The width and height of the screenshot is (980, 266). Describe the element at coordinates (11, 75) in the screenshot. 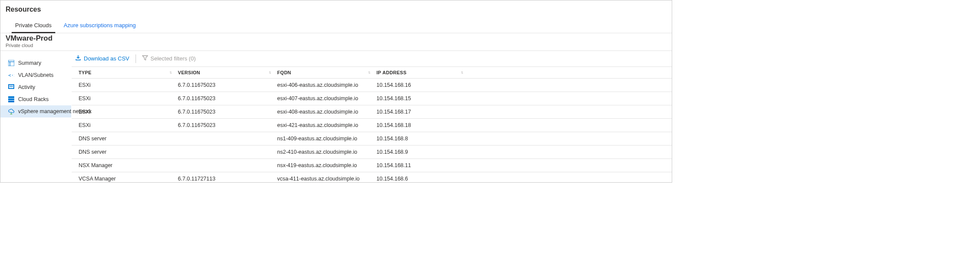

I see `network-icon: <·>` at that location.